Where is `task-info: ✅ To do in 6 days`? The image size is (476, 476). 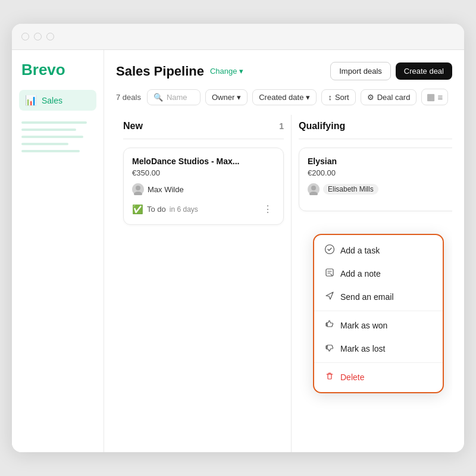 task-info: ✅ To do in 6 days is located at coordinates (165, 209).